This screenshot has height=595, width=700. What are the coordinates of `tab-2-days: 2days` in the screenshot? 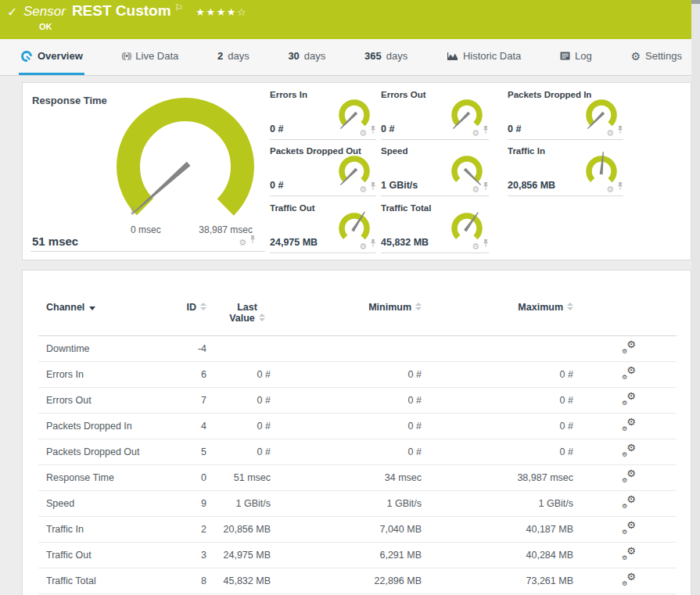 It's located at (233, 57).